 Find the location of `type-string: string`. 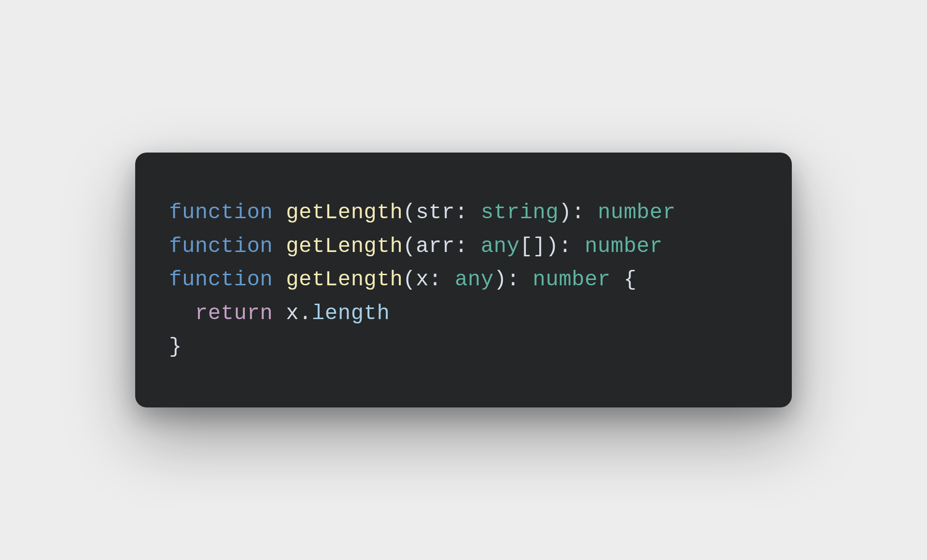

type-string: string is located at coordinates (520, 212).